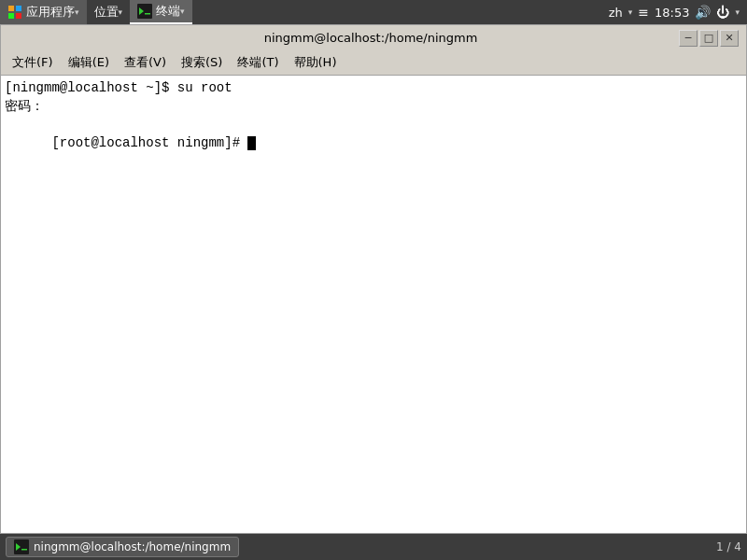  Describe the element at coordinates (374, 107) in the screenshot. I see `terminal-line-2: 密码：` at that location.